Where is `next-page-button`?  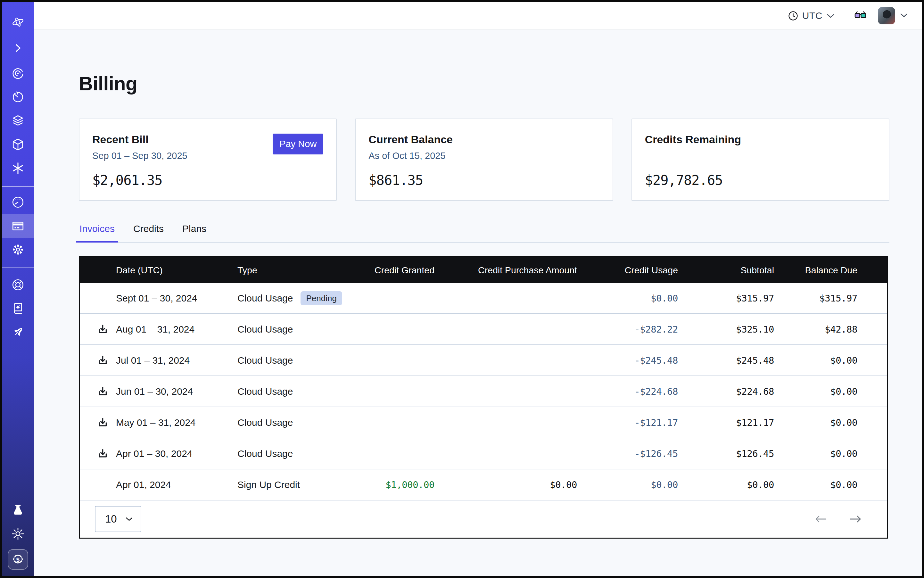
next-page-button is located at coordinates (856, 519).